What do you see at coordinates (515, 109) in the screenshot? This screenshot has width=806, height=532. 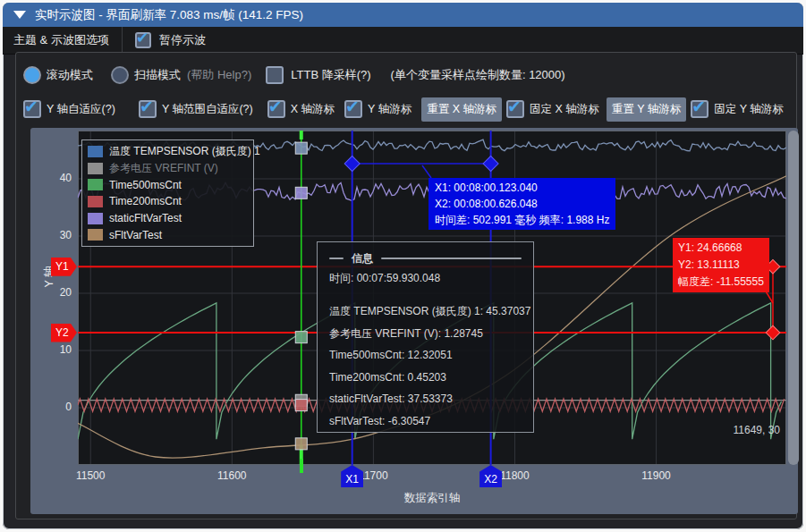 I see `fix-x-cursor-checkbox` at bounding box center [515, 109].